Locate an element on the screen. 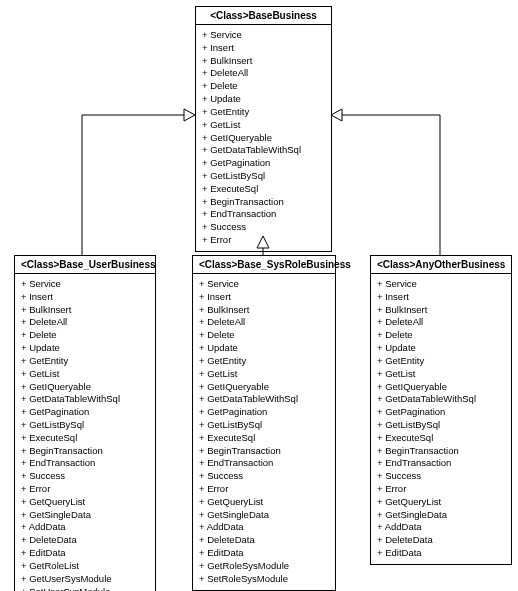  class-title: <Class>BaseBusiness is located at coordinates (264, 16).